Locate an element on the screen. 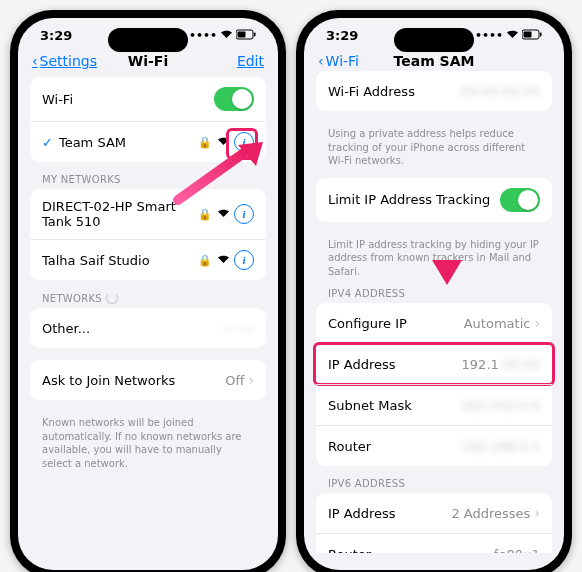 This screenshot has width=582, height=572. nav-title: Team SAM is located at coordinates (434, 61).